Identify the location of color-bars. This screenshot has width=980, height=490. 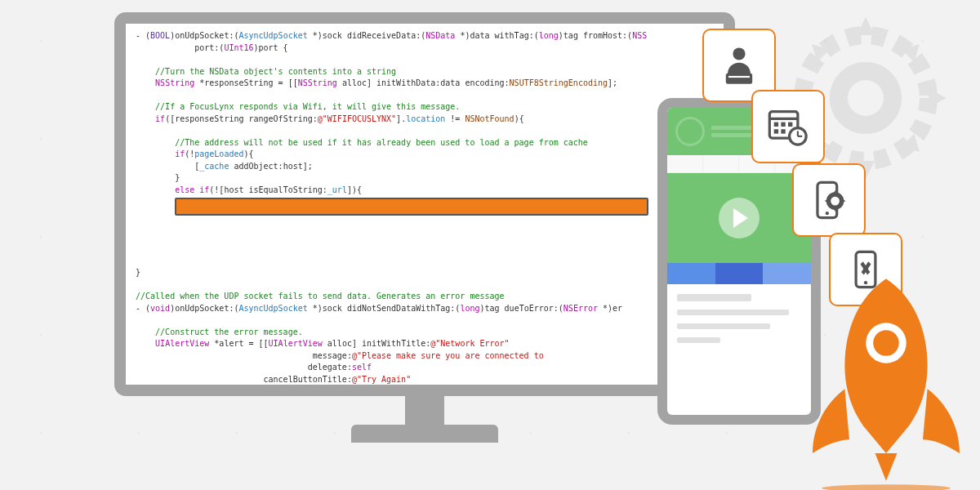
(739, 274).